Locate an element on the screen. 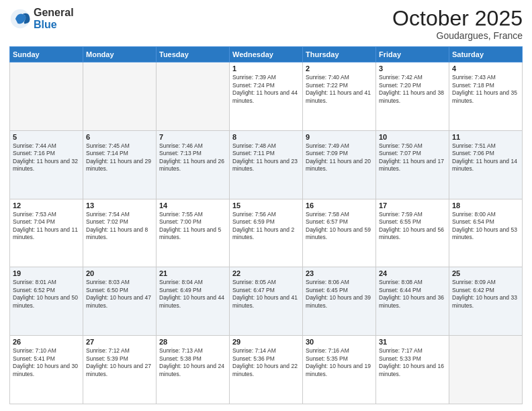 The width and height of the screenshot is (532, 411). day-cell: 12Sunrise: 7:53 AMSunset: 7:04 PMDayligh… is located at coordinates (47, 233).